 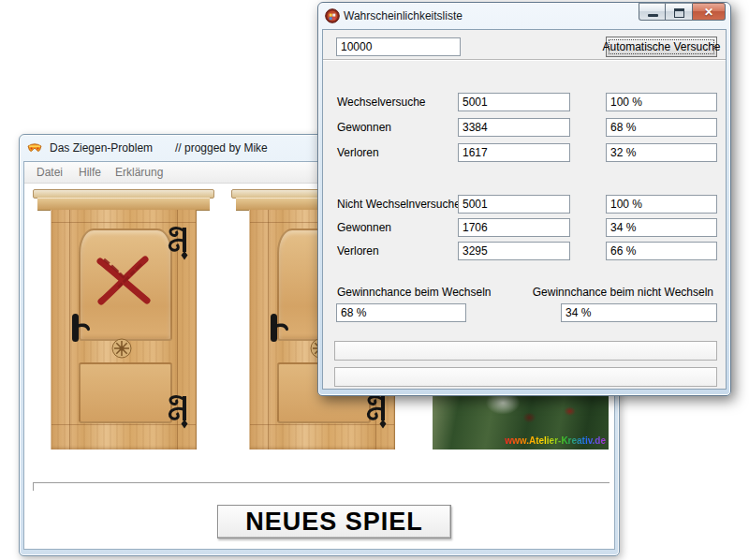 I want to click on switch-won-label: Gewonnen, so click(x=364, y=127).